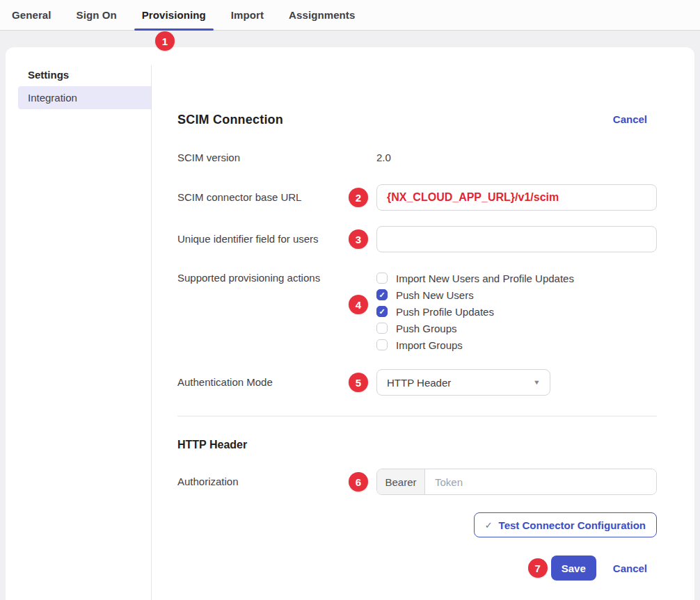  Describe the element at coordinates (277, 382) in the screenshot. I see `authentication-mode-label: Authentication Mode` at that location.